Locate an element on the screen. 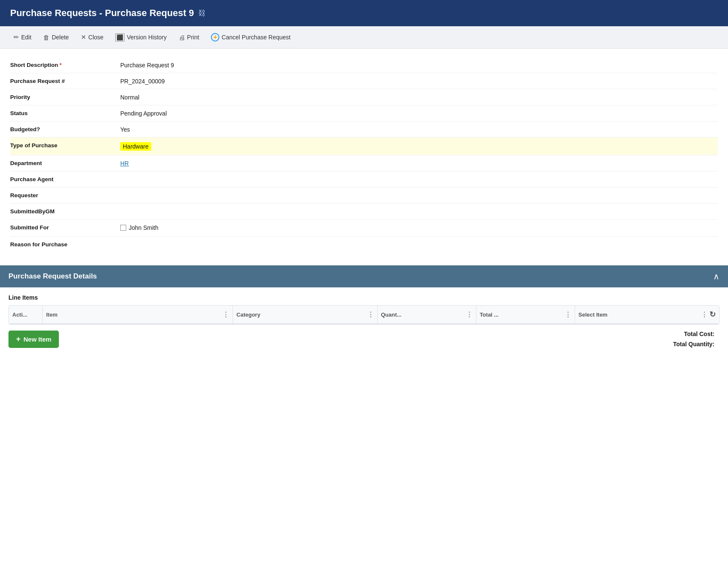 Image resolution: width=728 pixels, height=568 pixels. section-header-title: Purchase Request Details is located at coordinates (53, 276).